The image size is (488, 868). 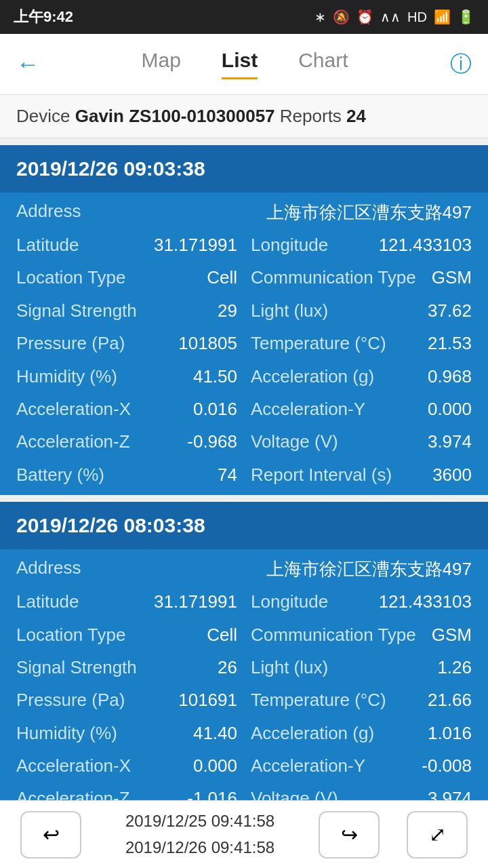 I want to click on field-val-1-1-r: GSM, so click(x=451, y=635).